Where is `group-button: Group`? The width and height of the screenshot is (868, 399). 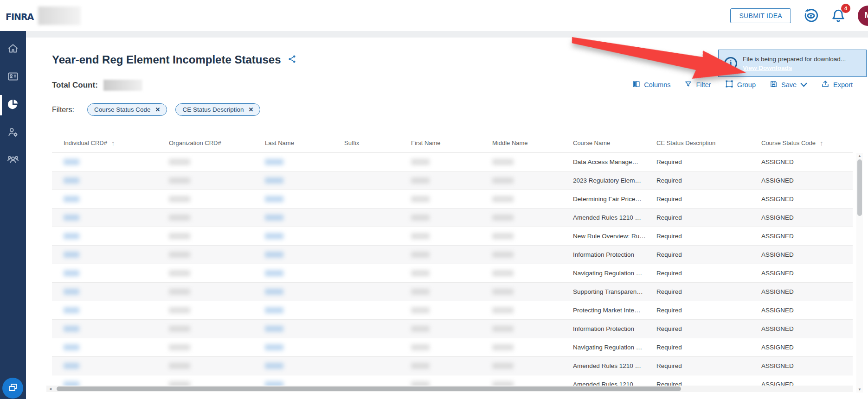
group-button: Group is located at coordinates (740, 84).